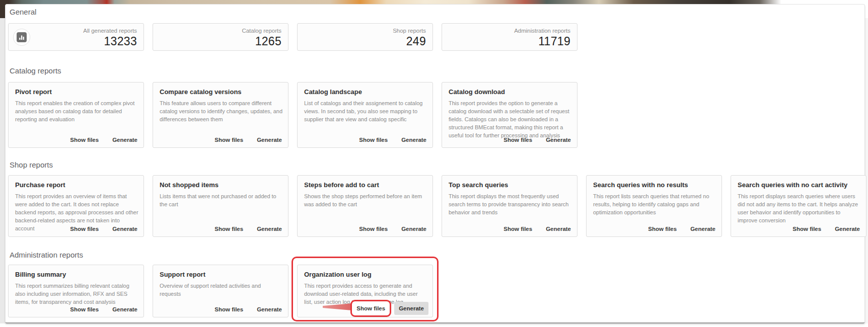 This screenshot has width=868, height=327. Describe the element at coordinates (654, 182) in the screenshot. I see `report-title: Search queries with no results` at that location.